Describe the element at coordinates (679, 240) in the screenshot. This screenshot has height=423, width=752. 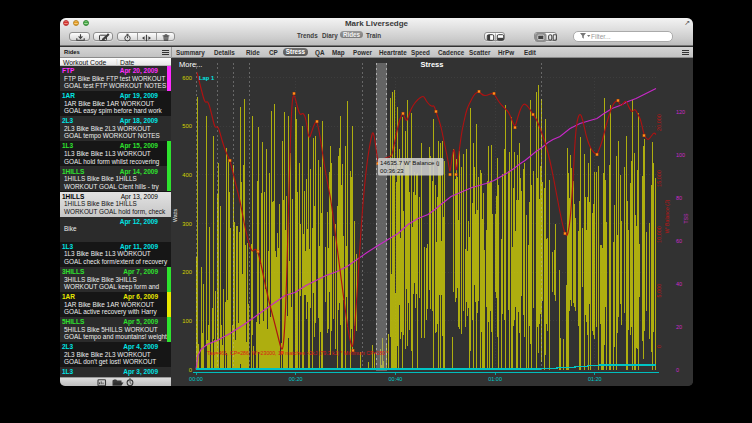
I see `svg-text: 60` at that location.